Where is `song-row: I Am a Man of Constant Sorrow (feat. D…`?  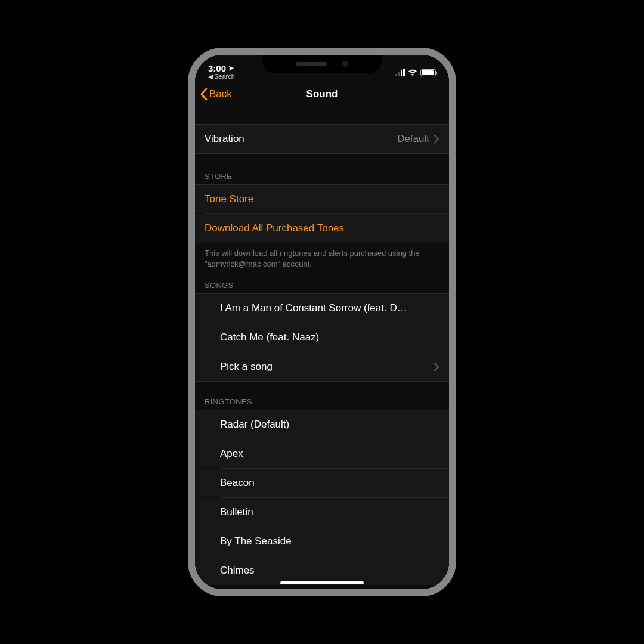
song-row: I Am a Man of Constant Sorrow (feat. D… is located at coordinates (322, 308).